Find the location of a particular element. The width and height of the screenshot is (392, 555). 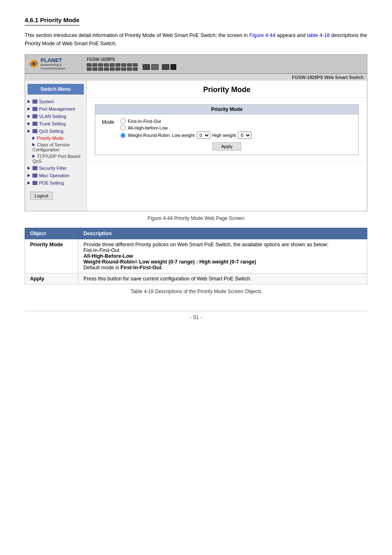

sidebar-item-qos-setting: QoS Setting is located at coordinates (56, 131).